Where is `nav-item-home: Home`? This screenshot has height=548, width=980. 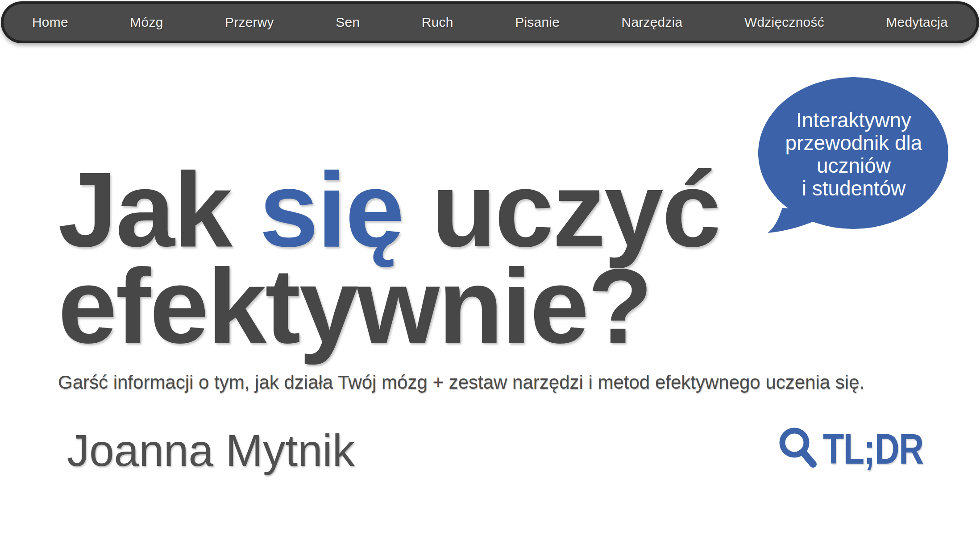 nav-item-home: Home is located at coordinates (50, 22).